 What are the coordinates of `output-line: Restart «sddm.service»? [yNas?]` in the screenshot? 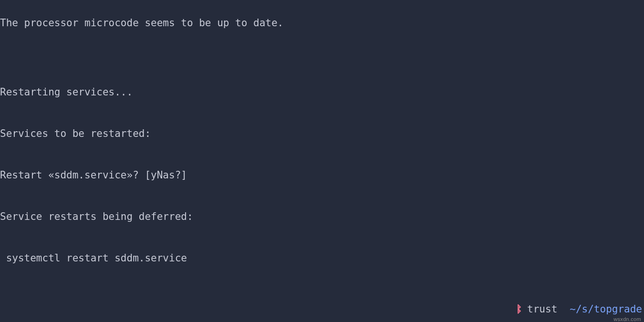 It's located at (322, 176).